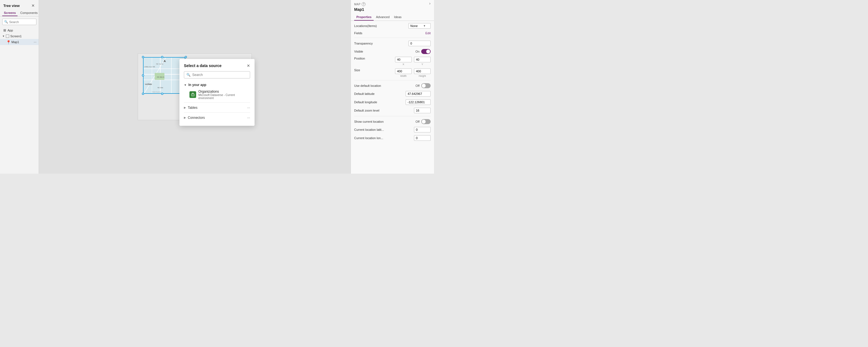  Describe the element at coordinates (413, 73) in the screenshot. I see `size-inputs: Width Height` at that location.